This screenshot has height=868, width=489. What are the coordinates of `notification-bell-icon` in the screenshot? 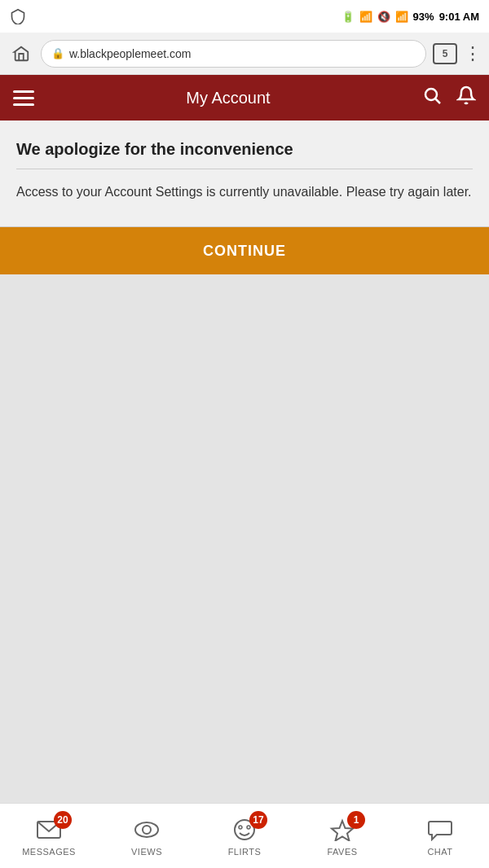 It's located at (466, 98).